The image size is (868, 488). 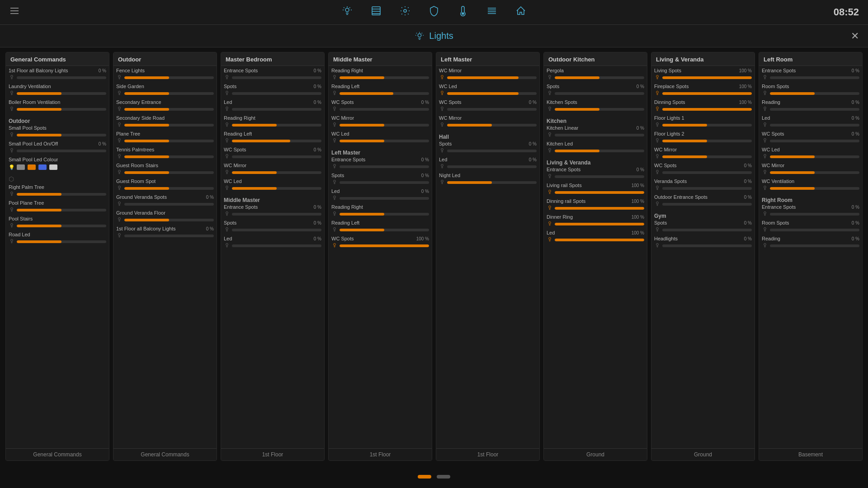 What do you see at coordinates (463, 12) in the screenshot?
I see `nav-climate-icon` at bounding box center [463, 12].